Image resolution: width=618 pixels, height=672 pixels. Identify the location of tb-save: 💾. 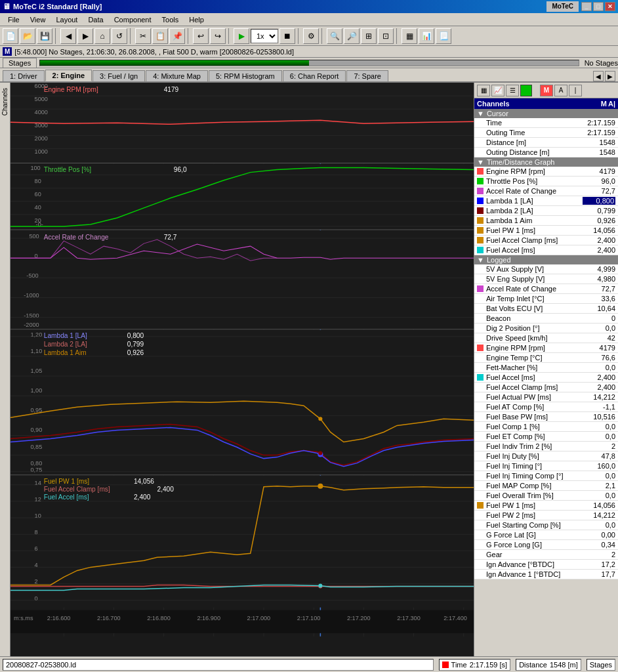
(45, 36).